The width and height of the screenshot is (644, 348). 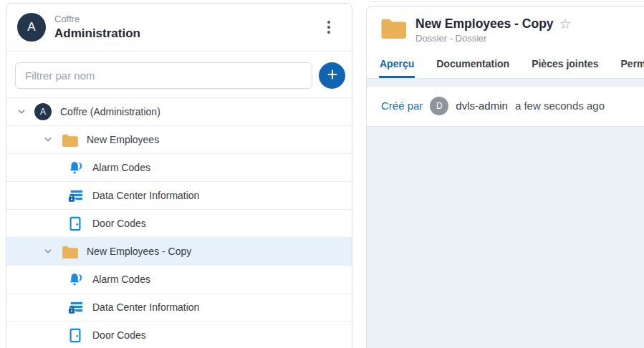 I want to click on content-top-border, so click(x=507, y=1).